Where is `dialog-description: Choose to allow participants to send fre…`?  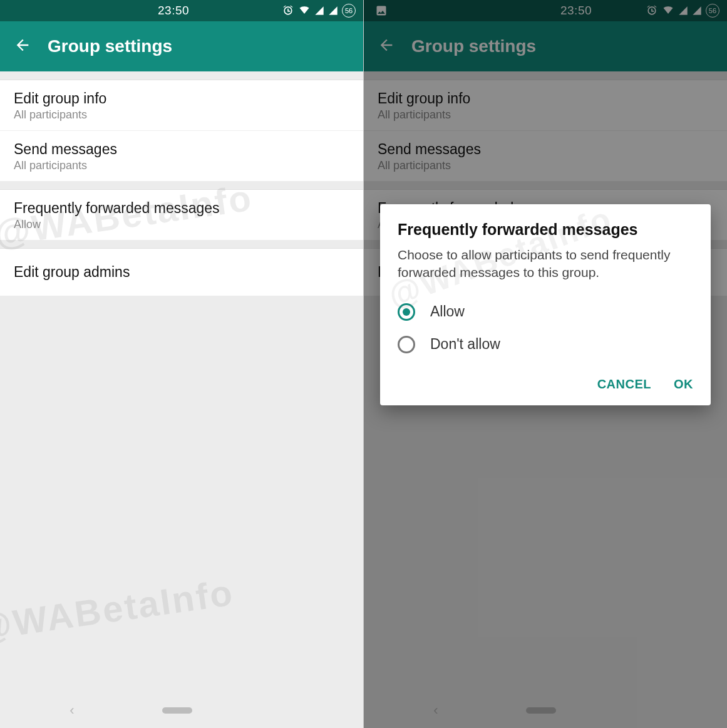 dialog-description: Choose to allow participants to send fre… is located at coordinates (545, 264).